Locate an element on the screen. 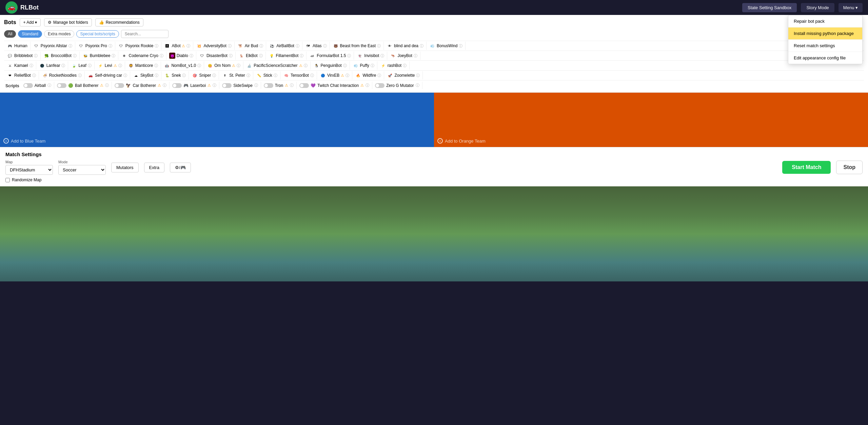  list-item: 🐧PenguinBotⓘ is located at coordinates (330, 66).